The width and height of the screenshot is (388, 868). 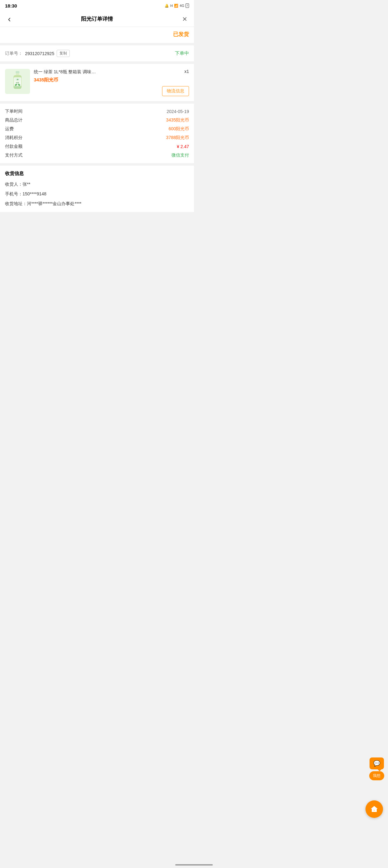 I want to click on bottom-area, so click(x=97, y=258).